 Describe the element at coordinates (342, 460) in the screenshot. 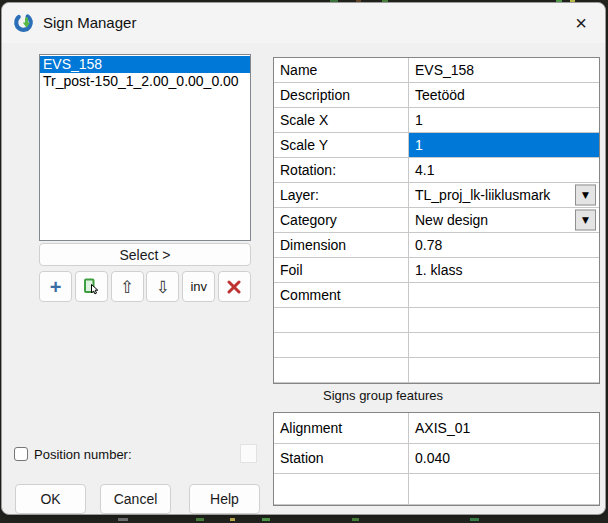

I see `group-feature-label: Station` at that location.